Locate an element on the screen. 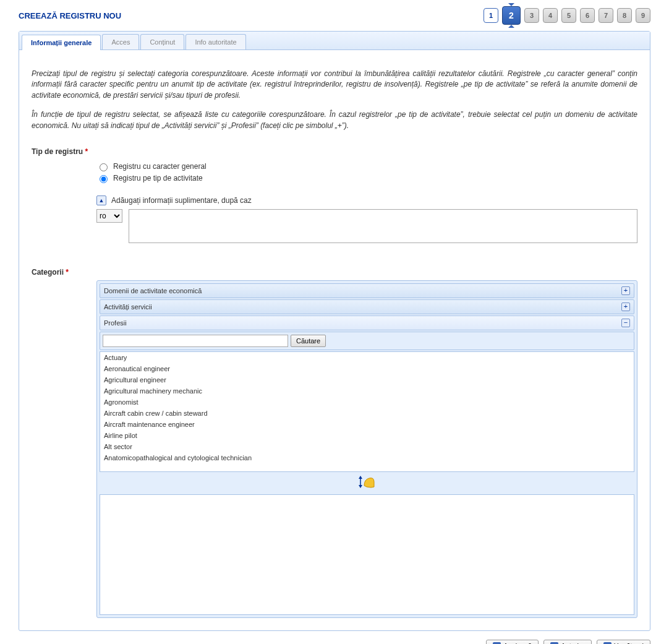  search-row: Căutare is located at coordinates (367, 341).